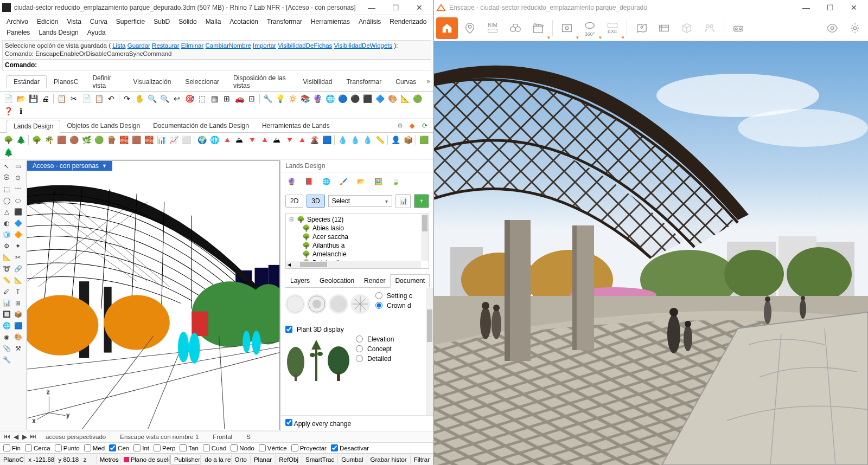 Image resolution: width=868 pixels, height=465 pixels. I want to click on books-icon: 📚, so click(305, 99).